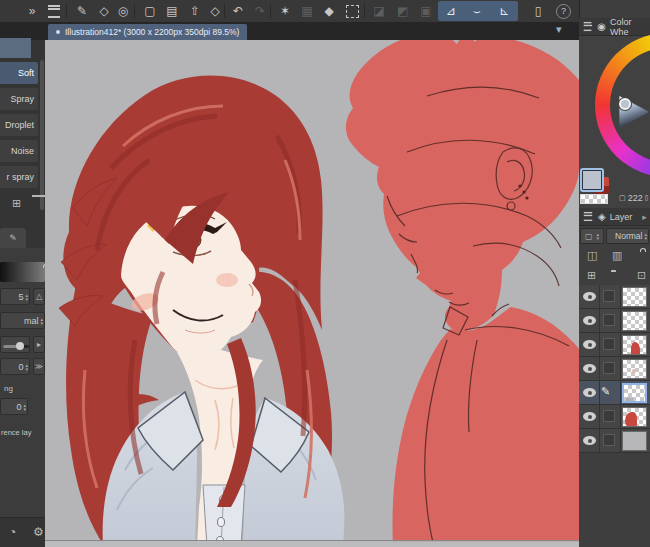 The image size is (650, 547). Describe the element at coordinates (559, 30) in the screenshot. I see `tab-list-chevron-icon: ▾` at that location.